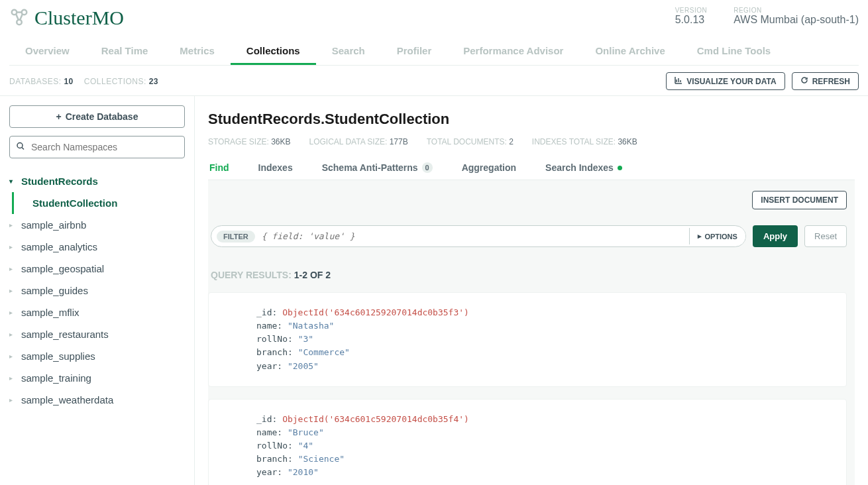 The height and width of the screenshot is (485, 868). Describe the element at coordinates (349, 52) in the screenshot. I see `tab-search: Search` at that location.